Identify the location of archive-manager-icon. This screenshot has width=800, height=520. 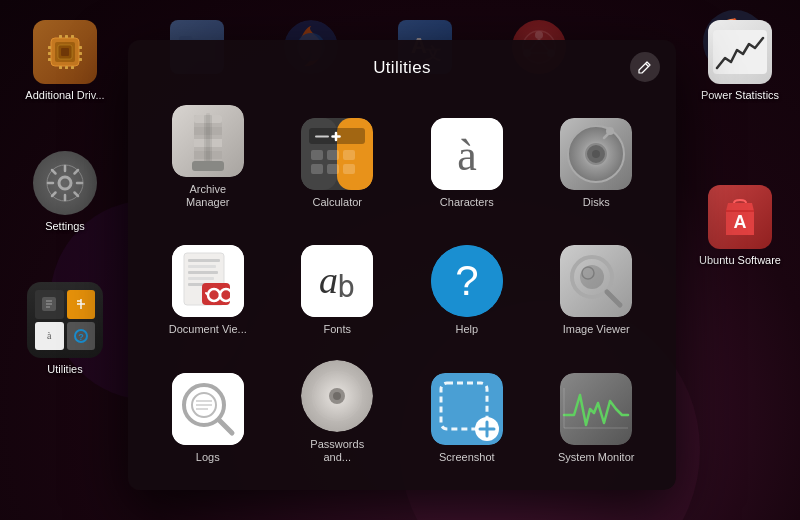
(208, 141).